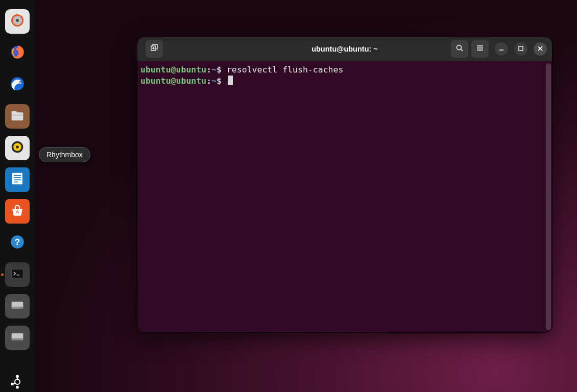 This screenshot has width=577, height=392. What do you see at coordinates (17, 196) in the screenshot?
I see `dock: A ?` at bounding box center [17, 196].